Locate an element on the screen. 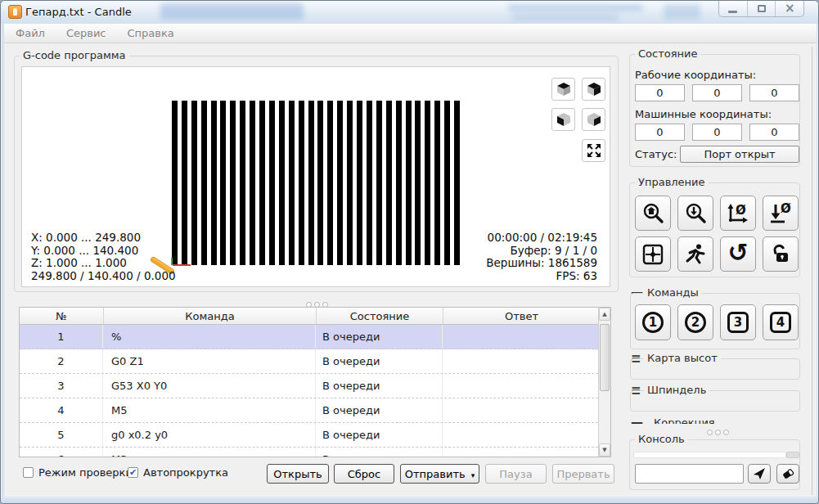 The width and height of the screenshot is (819, 504). user-command-4-button: 4 is located at coordinates (781, 322).